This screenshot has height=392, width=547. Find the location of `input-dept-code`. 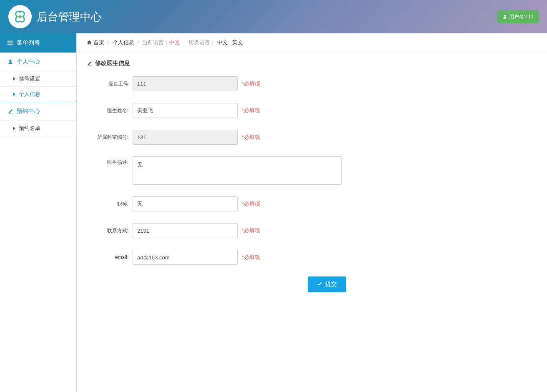

input-dept-code is located at coordinates (185, 137).